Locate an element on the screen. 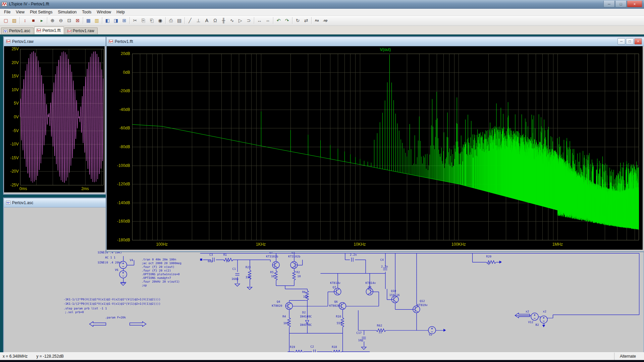 The image size is (644, 362). mirror-glyph: ⇄ is located at coordinates (306, 20).